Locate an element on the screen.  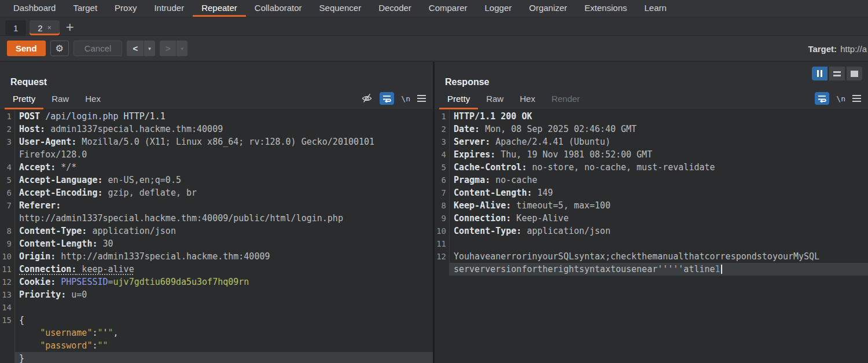
menu-item-extensions: Extensions is located at coordinates (605, 8).